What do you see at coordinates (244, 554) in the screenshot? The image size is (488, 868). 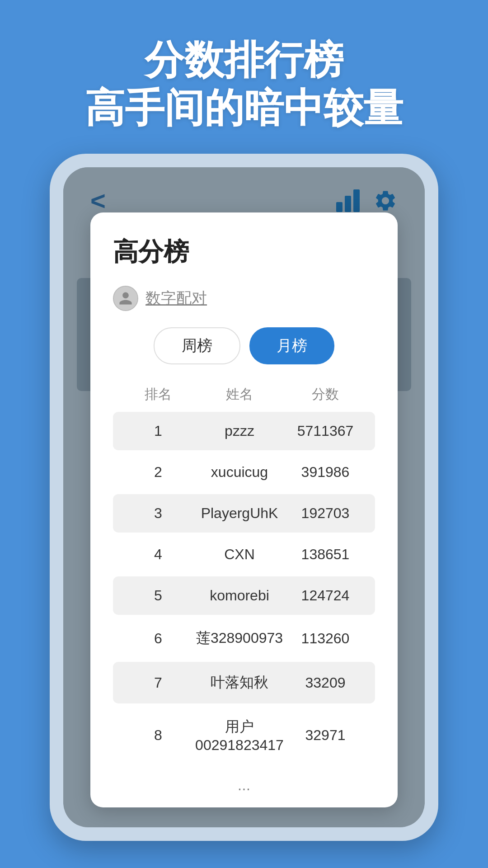 I see `table-row: 4 CXN 138651` at bounding box center [244, 554].